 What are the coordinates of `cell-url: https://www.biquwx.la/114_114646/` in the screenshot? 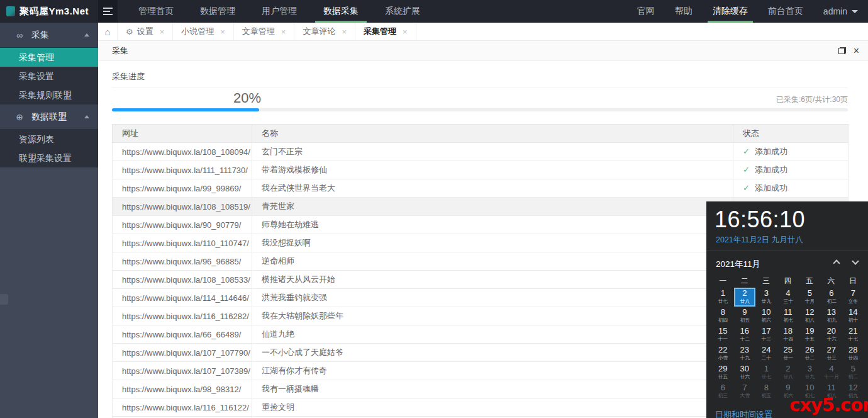 It's located at (182, 298).